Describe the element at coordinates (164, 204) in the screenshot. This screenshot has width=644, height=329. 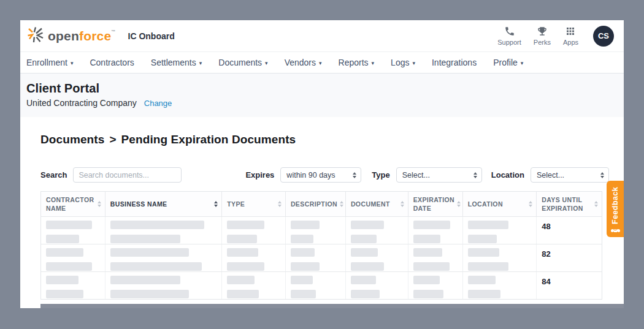
I see `column-header-business-name: BUSINESS NAME` at that location.